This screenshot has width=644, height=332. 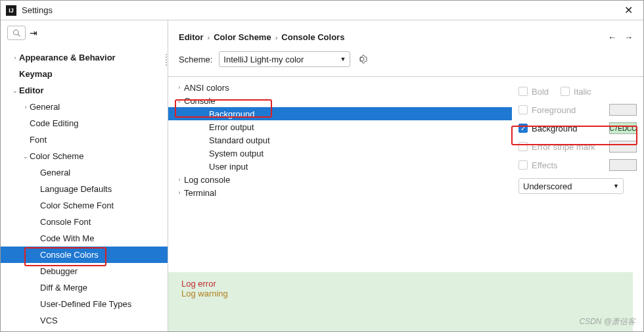 What do you see at coordinates (84, 288) in the screenshot?
I see `sidebar-item: Diff & Merge` at bounding box center [84, 288].